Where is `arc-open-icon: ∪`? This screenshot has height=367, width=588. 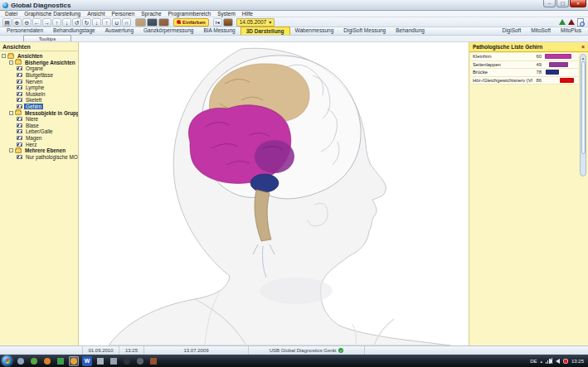 arc-open-icon: ∪ is located at coordinates (116, 22).